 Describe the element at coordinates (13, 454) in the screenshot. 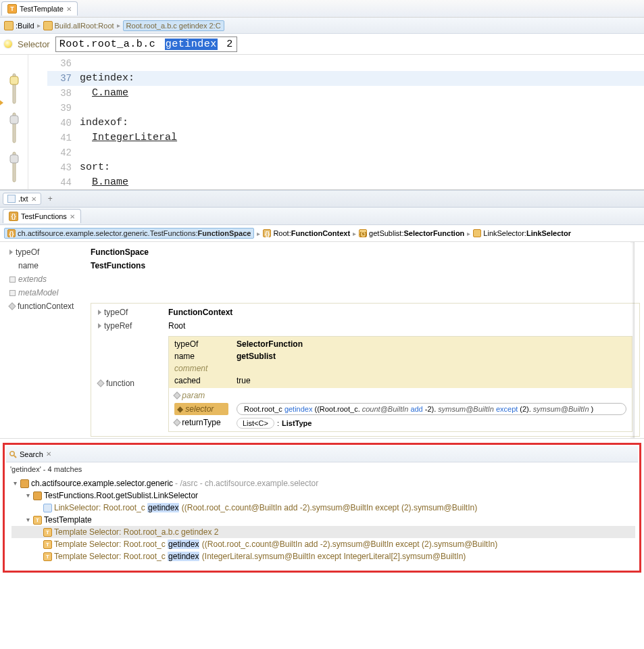

I see `search-icon` at that location.